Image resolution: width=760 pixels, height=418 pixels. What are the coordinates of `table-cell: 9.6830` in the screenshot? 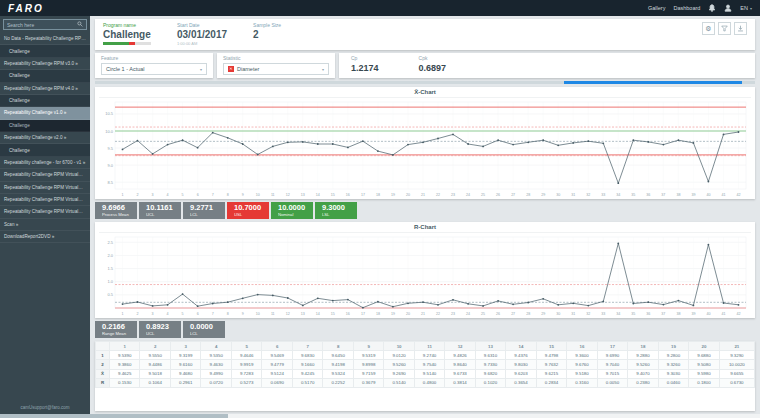 It's located at (307, 356).